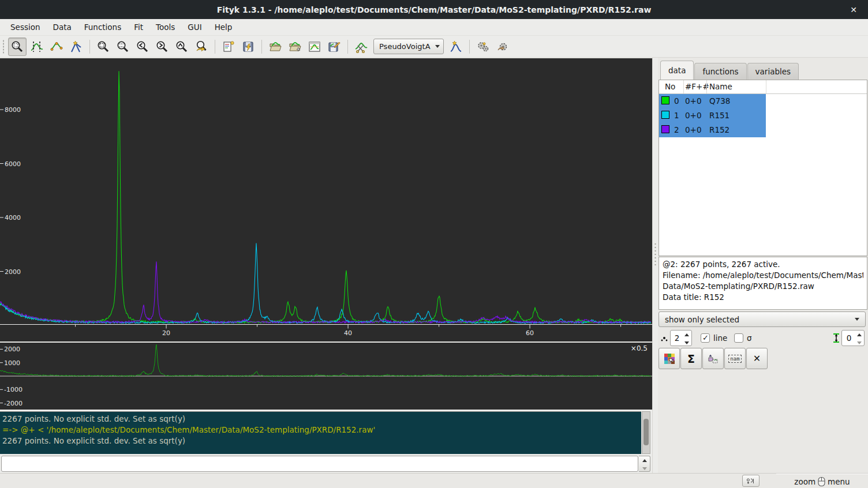 The height and width of the screenshot is (488, 868). I want to click on auto-add-peak-icon, so click(456, 47).